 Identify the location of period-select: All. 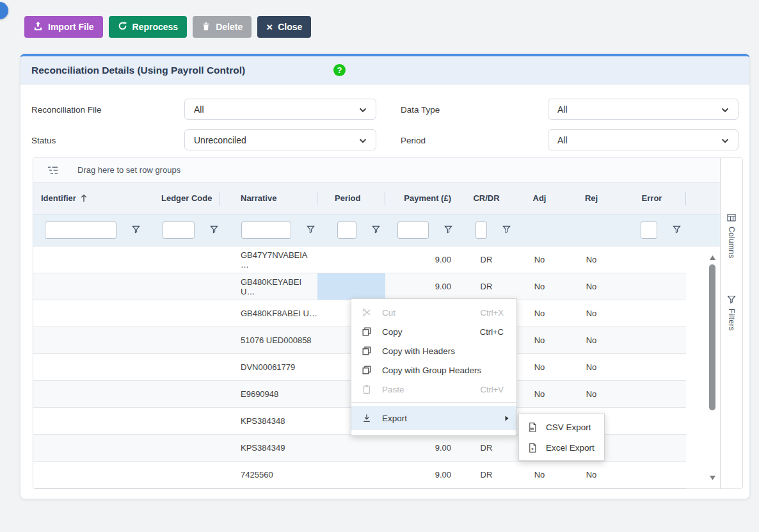
(643, 140).